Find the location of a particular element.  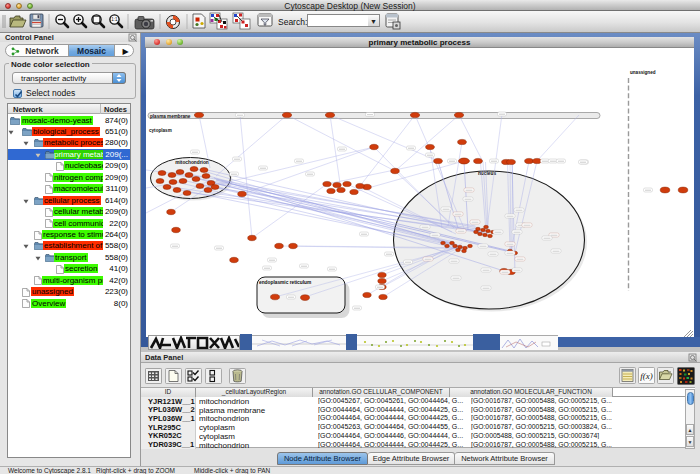

svg-text: endoplasmic reticulum is located at coordinates (285, 282).